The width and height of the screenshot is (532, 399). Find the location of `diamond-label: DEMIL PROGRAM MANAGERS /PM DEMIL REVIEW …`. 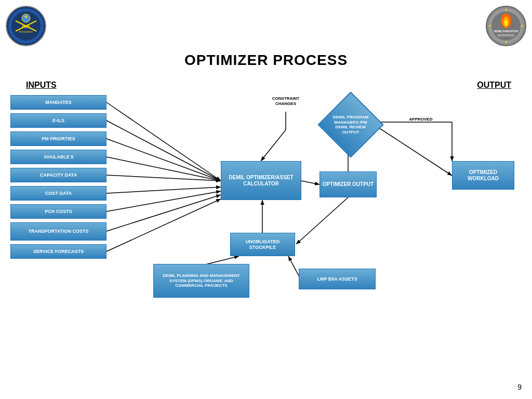

diamond-label: DEMIL PROGRAM MANAGERS /PM DEMIL REVIEW … is located at coordinates (351, 125).